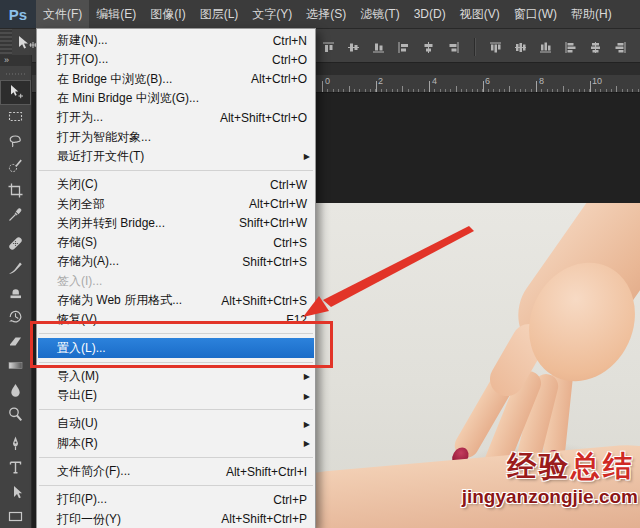 This screenshot has height=528, width=640. Describe the element at coordinates (176, 98) in the screenshot. I see `menu-item-browse-in-mini-bridge: 在 Mini Bridge 中浏览(G)...` at that location.